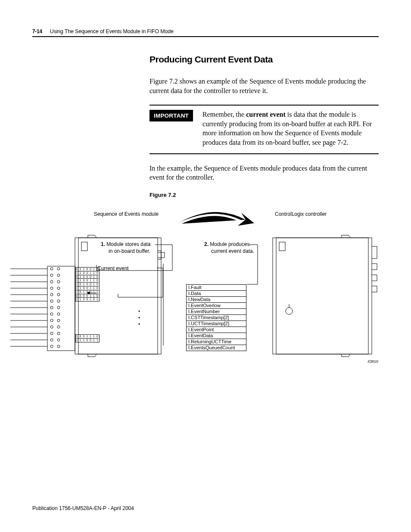 This screenshot has height=532, width=411. Describe the element at coordinates (216, 300) in the screenshot. I see `tag-cell: I.NewData` at that location.